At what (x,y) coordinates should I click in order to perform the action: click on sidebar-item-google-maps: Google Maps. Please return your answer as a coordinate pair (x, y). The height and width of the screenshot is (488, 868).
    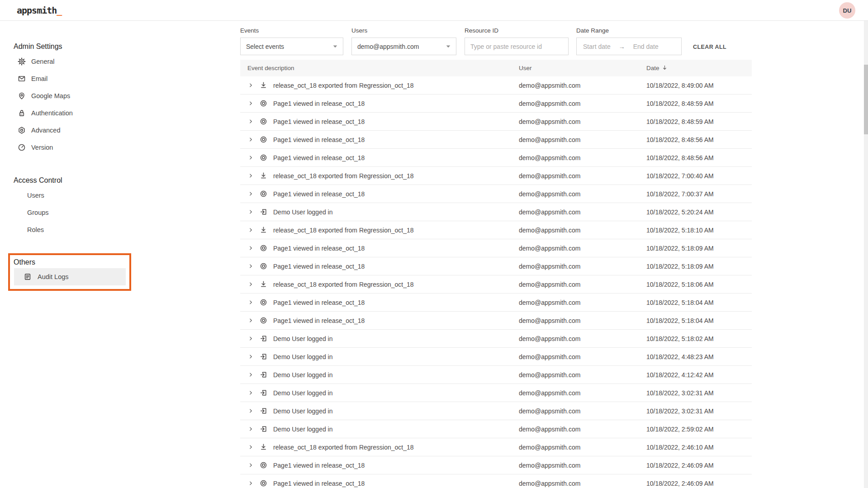
    Looking at the image, I should click on (127, 96).